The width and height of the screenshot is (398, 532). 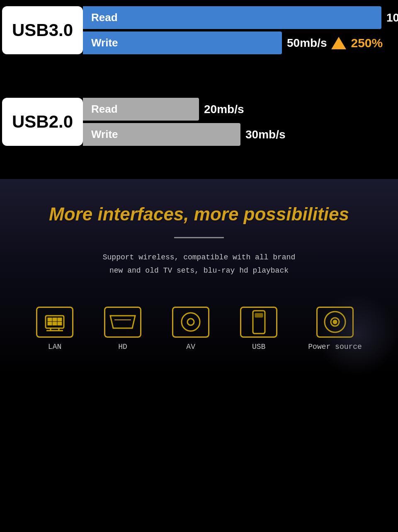 What do you see at coordinates (141, 109) in the screenshot?
I see `usb2-read-bar: Read` at bounding box center [141, 109].